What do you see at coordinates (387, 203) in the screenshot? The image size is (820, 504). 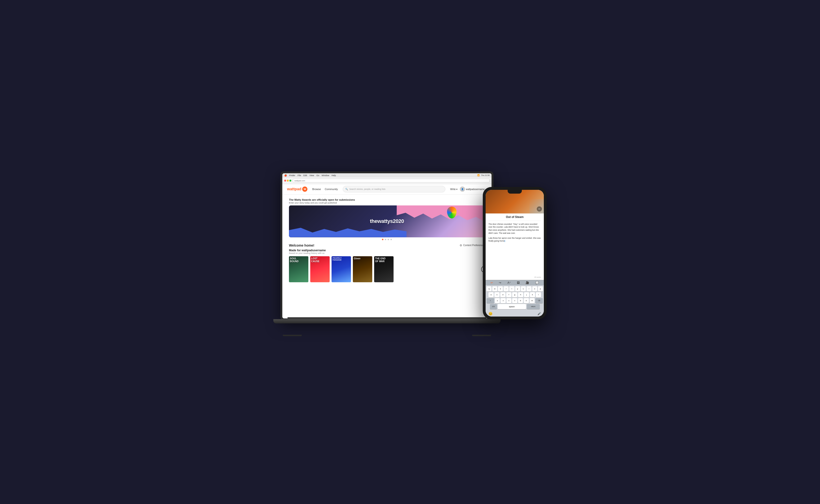 I see `banner-subline: Enter your story today and you could get…` at bounding box center [387, 203].